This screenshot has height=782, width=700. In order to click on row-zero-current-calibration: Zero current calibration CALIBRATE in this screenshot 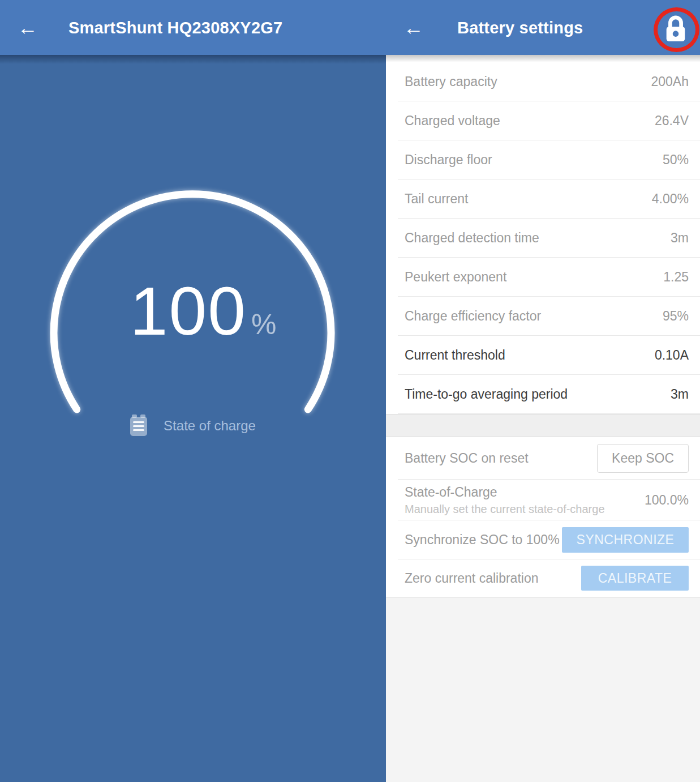, I will do `click(543, 578)`.